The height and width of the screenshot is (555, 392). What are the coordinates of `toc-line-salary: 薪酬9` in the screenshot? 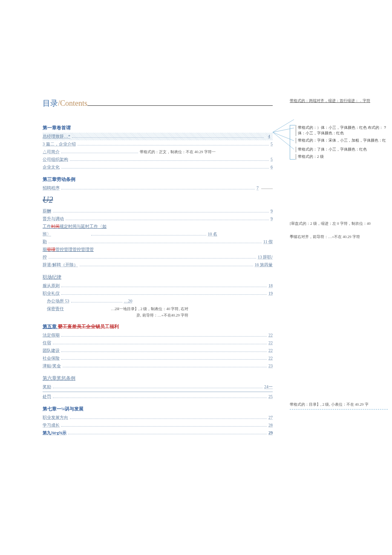 It's located at (158, 211).